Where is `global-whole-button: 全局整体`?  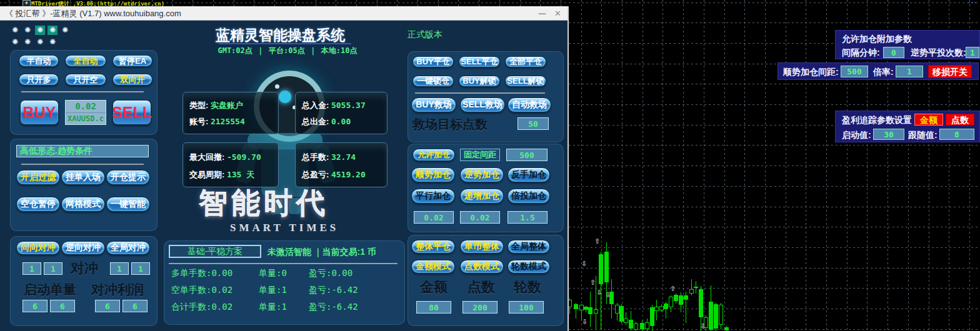 global-whole-button: 全局整体 is located at coordinates (529, 247).